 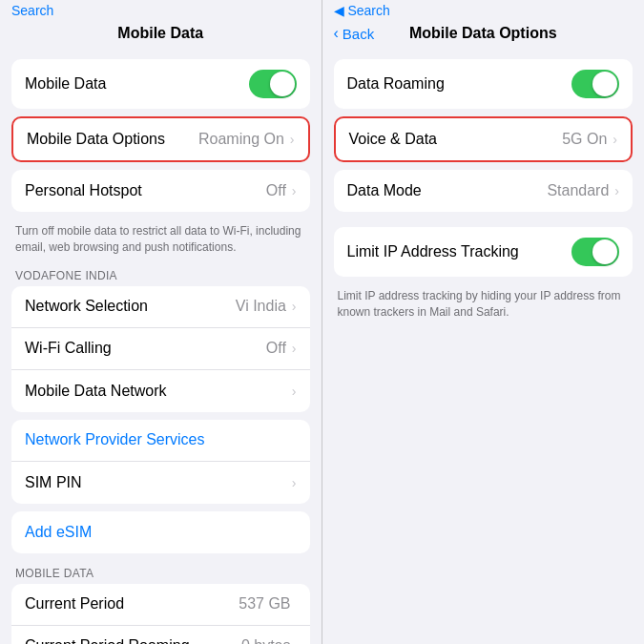 I want to click on network-selection-chevron: ›, so click(x=294, y=306).